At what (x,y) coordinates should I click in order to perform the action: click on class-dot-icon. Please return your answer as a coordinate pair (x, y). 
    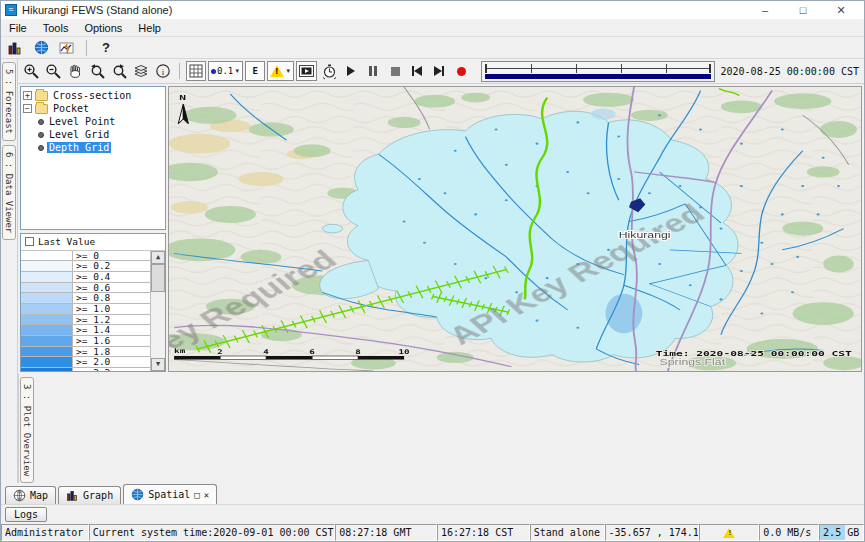
    Looking at the image, I should click on (214, 72).